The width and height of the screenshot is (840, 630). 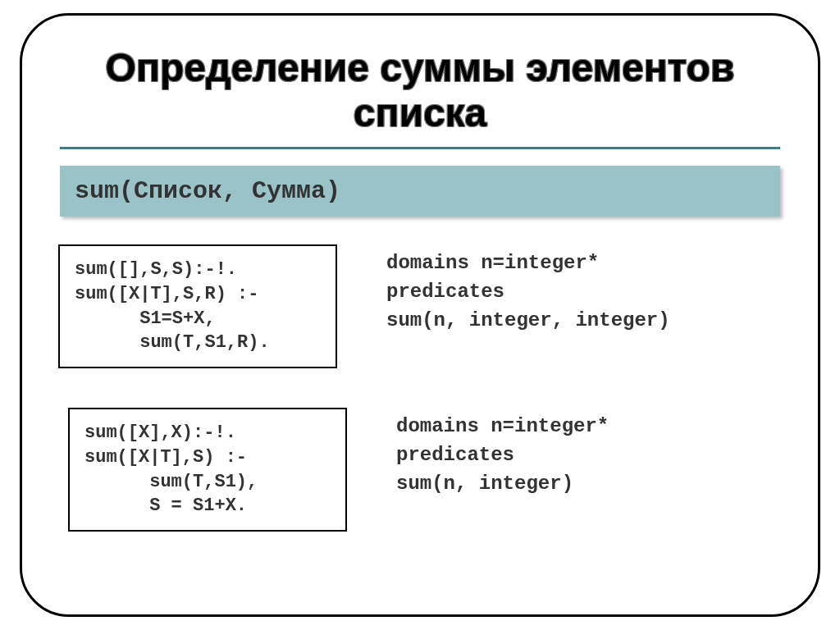 I want to click on slide-title: Определение суммы элементов списка, so click(x=420, y=90).